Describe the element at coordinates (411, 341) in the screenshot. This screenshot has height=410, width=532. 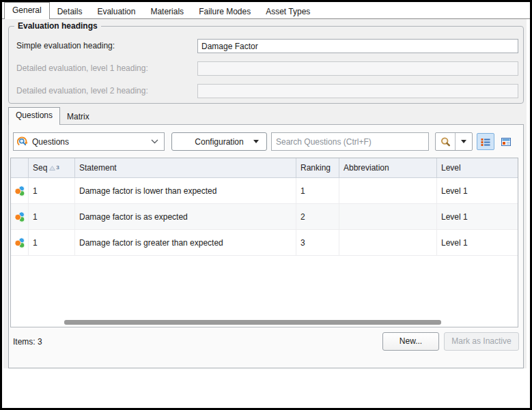
I see `new-button: New...` at that location.